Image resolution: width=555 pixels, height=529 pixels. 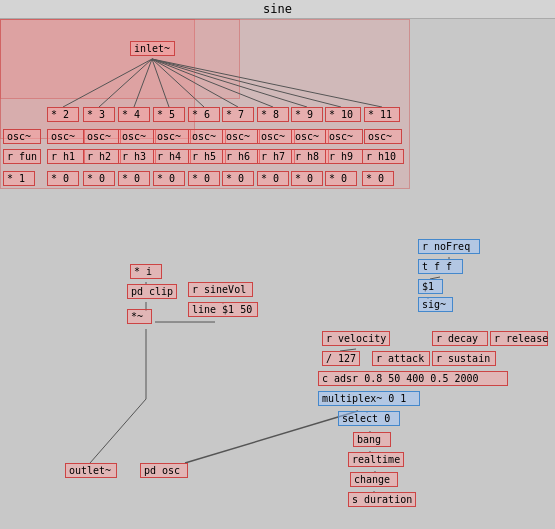 What do you see at coordinates (204, 114) in the screenshot?
I see `mul6-box: * 6` at bounding box center [204, 114].